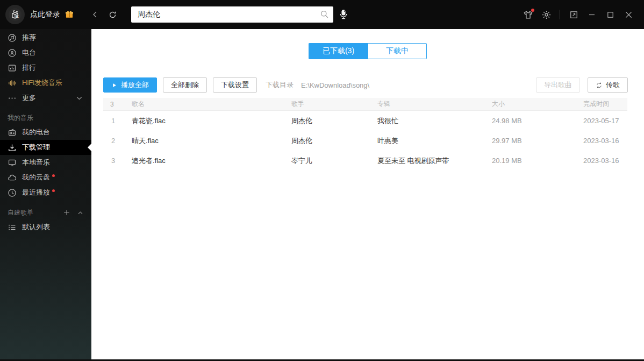 This screenshot has width=644, height=361. Describe the element at coordinates (546, 15) in the screenshot. I see `settings-gear-icon` at that location.